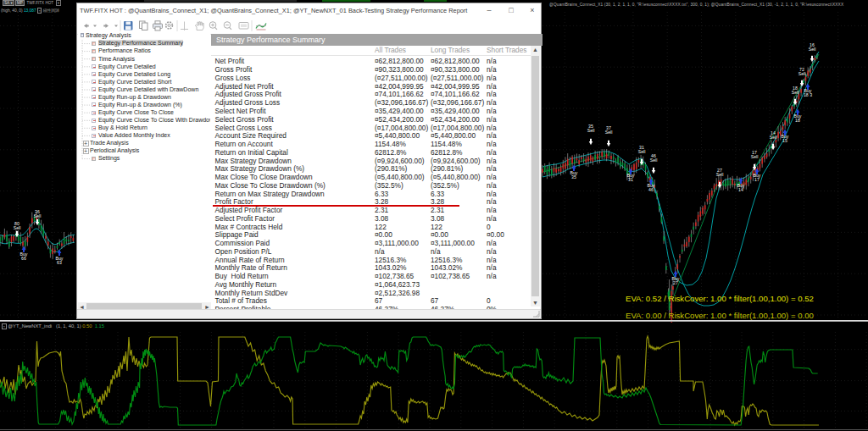  Describe the element at coordinates (676, 283) in the screenshot. I see `svg-text: 27` at that location.